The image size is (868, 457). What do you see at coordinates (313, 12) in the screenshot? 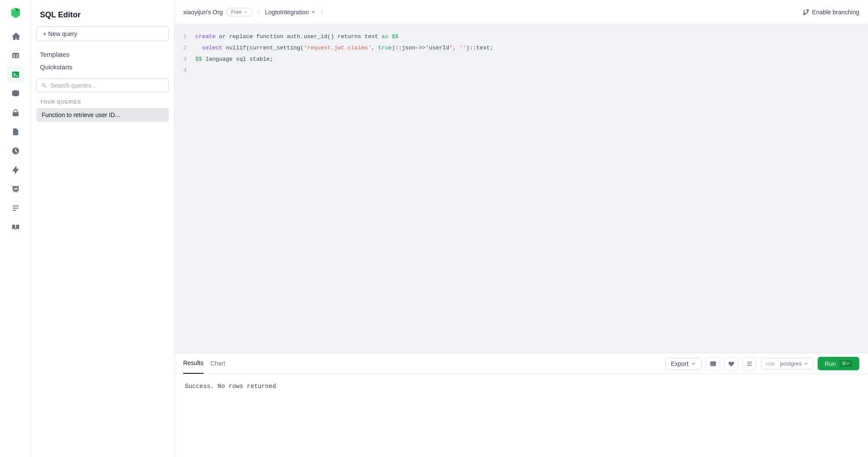
I see `project-chevron-icon` at bounding box center [313, 12].